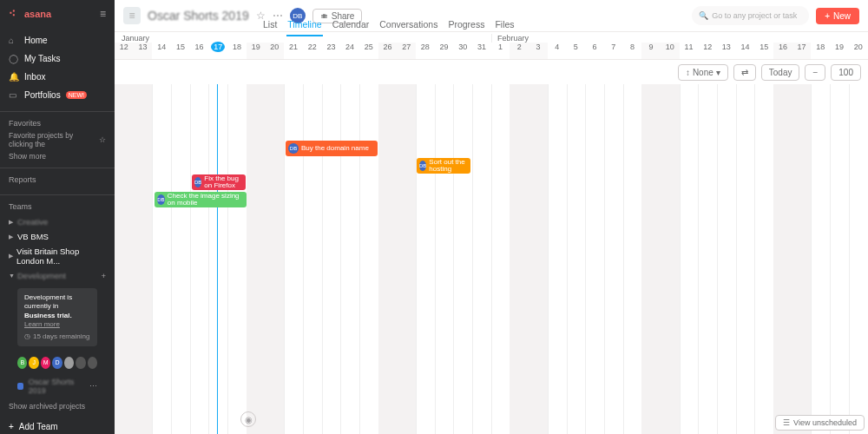 Image resolution: width=868 pixels, height=434 pixels. What do you see at coordinates (57, 318) in the screenshot?
I see `trial-promo: Development is currently in Business tri…` at bounding box center [57, 318].